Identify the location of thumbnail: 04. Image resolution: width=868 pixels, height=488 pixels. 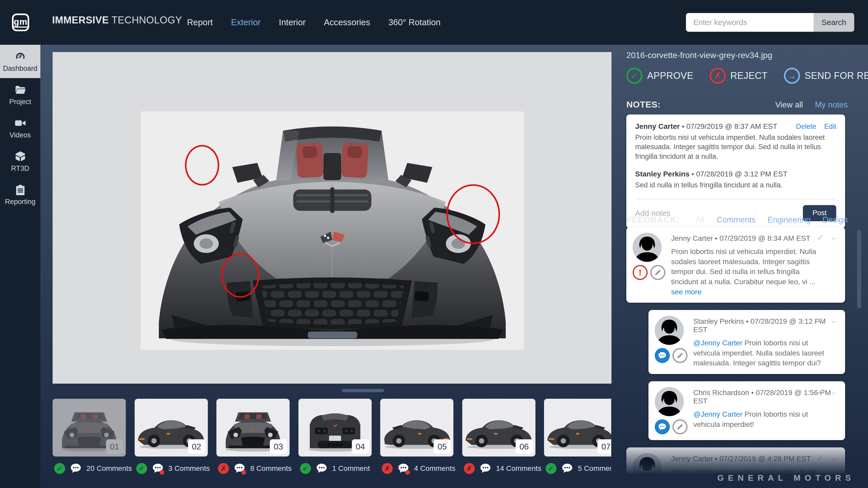
(335, 428).